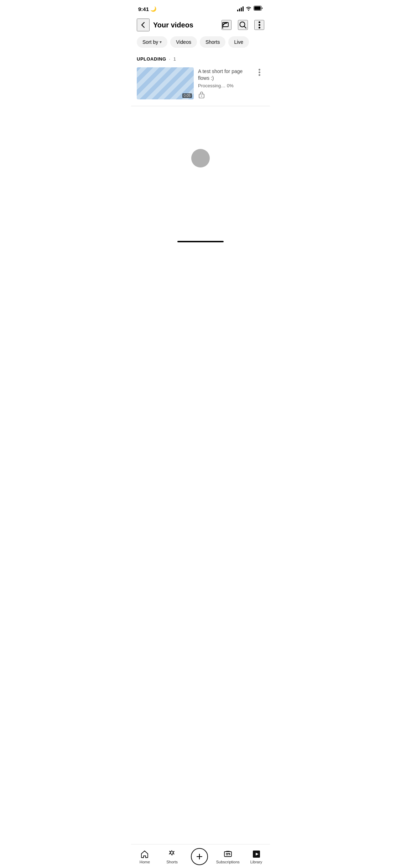 The image size is (401, 868). I want to click on filter-bar: Sort by ▾ Videos Shorts Live, so click(200, 43).